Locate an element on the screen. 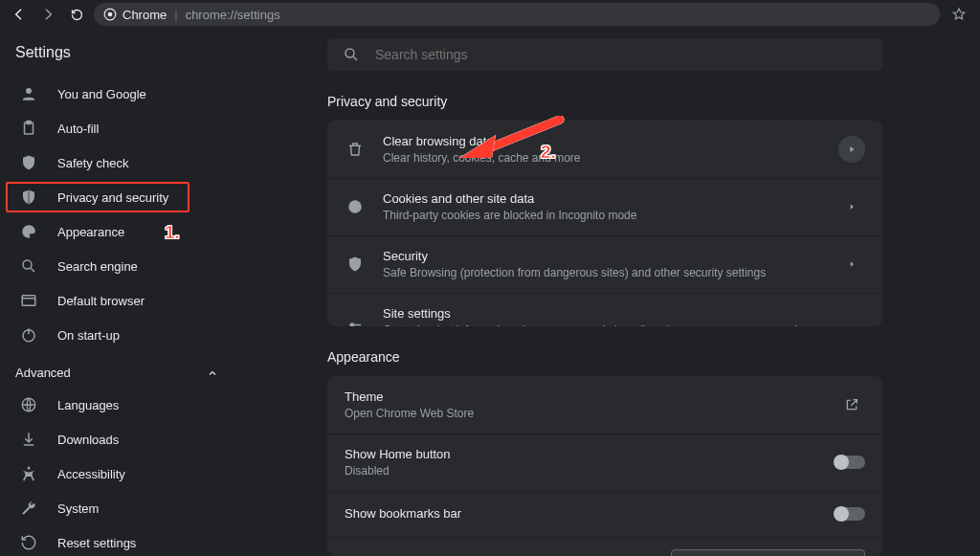 The width and height of the screenshot is (980, 556). row-title: Show bookmarks bar is located at coordinates (581, 514).